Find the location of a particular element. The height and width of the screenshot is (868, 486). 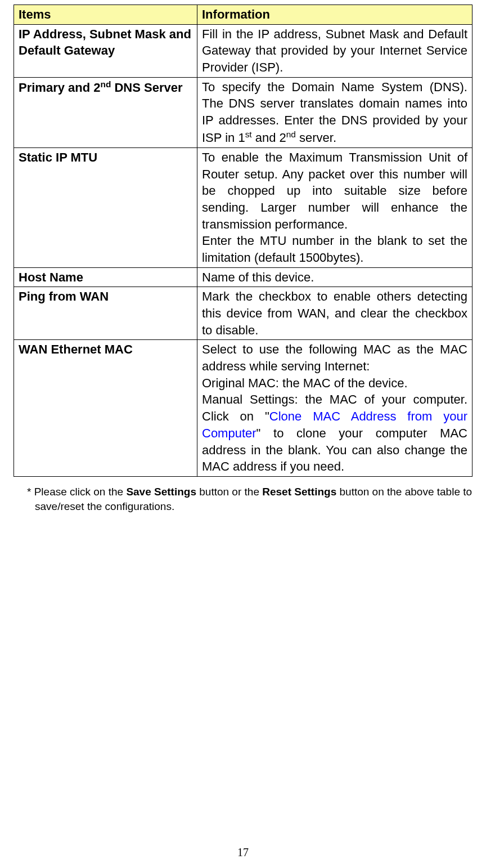

item-ip-address: IP Address, Subnet Mask and Default Gate… is located at coordinates (106, 51).